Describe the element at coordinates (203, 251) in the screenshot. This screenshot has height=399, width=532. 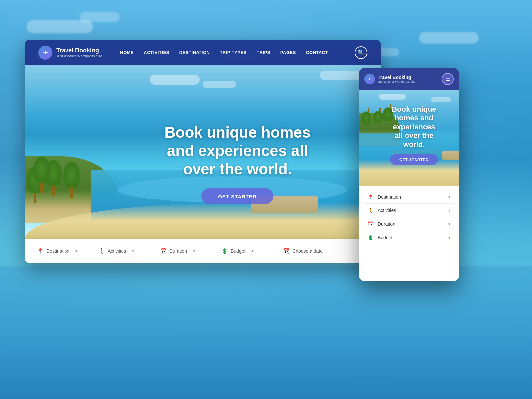
I see `desktop-search-bar: 📍 Destination ▼ 🚶 Activities ▼ 📅 Duratio…` at that location.